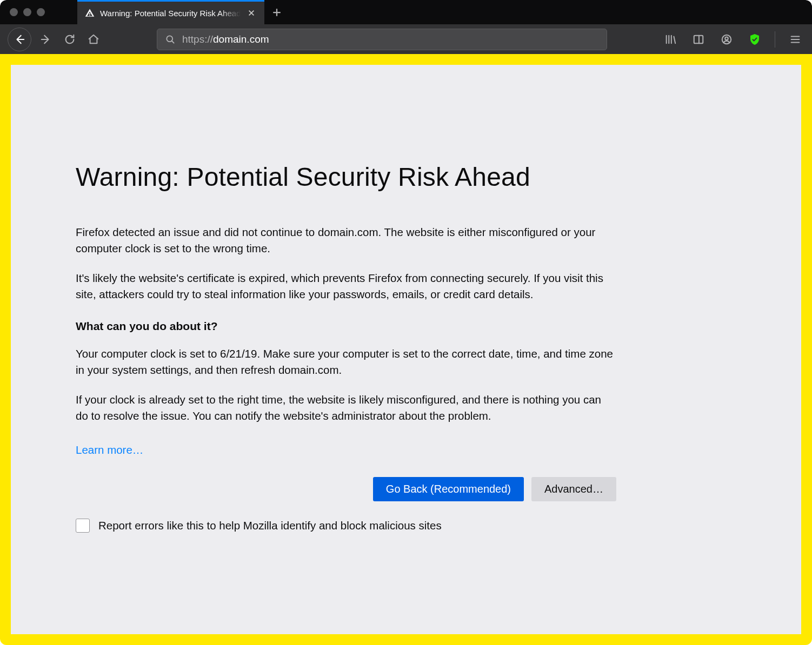 This screenshot has width=812, height=645. I want to click on navigation-toolbar: https://domain.com, so click(406, 39).